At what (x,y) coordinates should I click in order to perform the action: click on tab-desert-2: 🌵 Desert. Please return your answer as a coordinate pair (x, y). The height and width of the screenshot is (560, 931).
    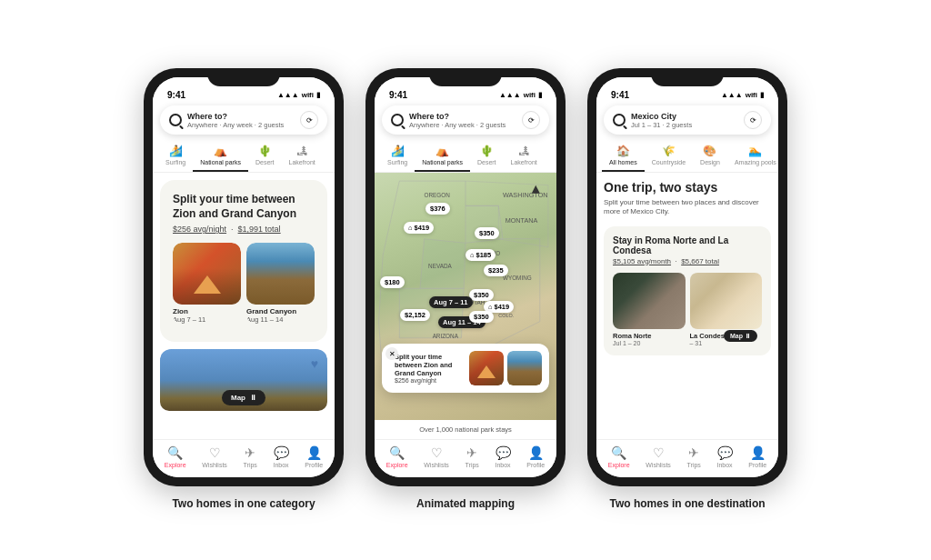
    Looking at the image, I should click on (487, 156).